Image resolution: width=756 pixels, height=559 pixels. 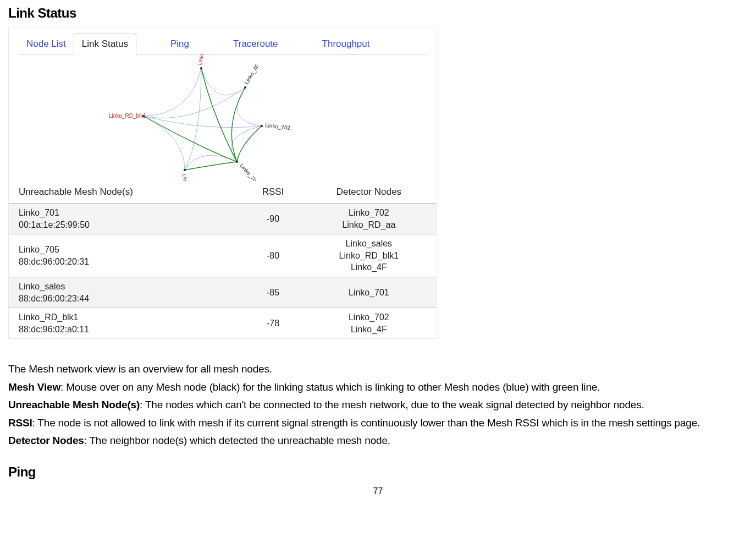 What do you see at coordinates (378, 369) in the screenshot?
I see `desc-intro: The Mesh network view is an overview for…` at bounding box center [378, 369].